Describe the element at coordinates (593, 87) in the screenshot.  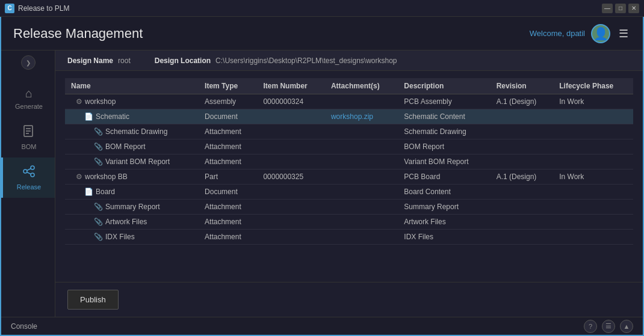
I see `col-lifecycle: Lifecycle Phase` at that location.